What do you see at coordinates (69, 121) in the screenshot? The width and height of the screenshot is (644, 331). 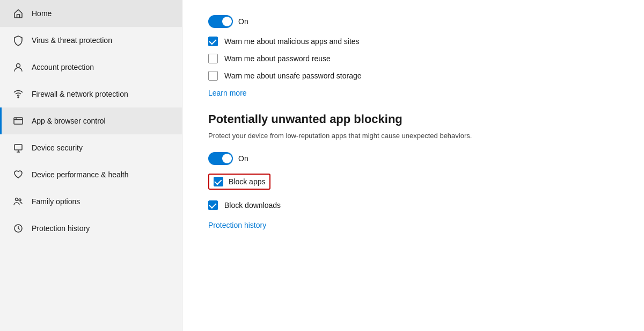 I see `sidebar-item-app-browser-label: App & browser control` at bounding box center [69, 121].